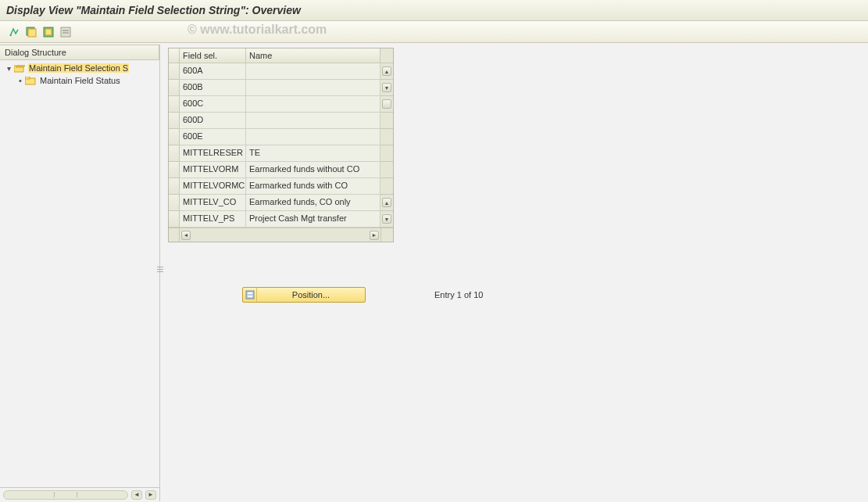 Image resolution: width=868 pixels, height=502 pixels. I want to click on cell-name: Project Cash Mgt transfer, so click(313, 219).